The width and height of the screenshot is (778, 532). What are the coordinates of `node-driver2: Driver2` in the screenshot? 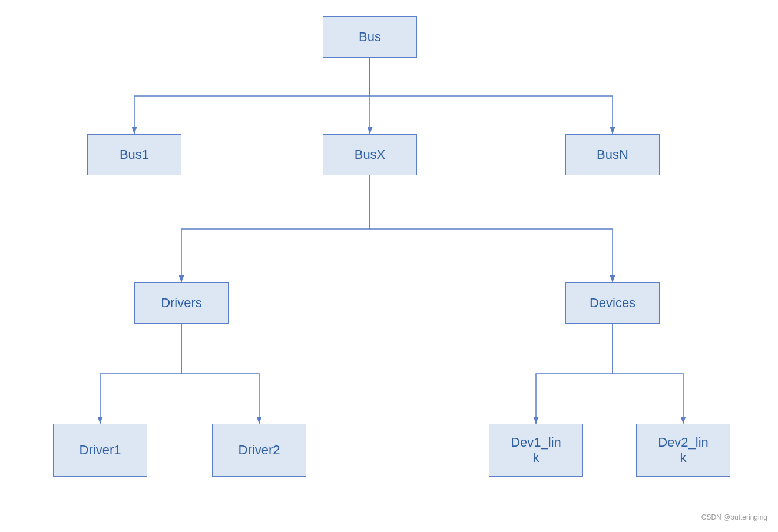 It's located at (259, 450).